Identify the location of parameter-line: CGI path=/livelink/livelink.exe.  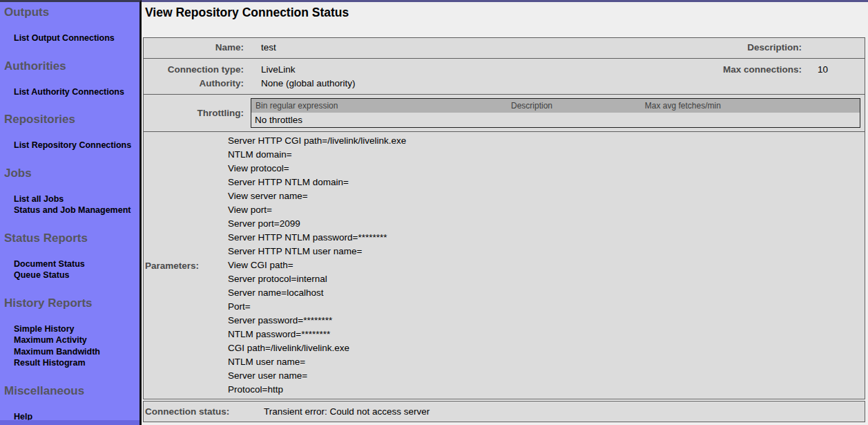
(546, 348).